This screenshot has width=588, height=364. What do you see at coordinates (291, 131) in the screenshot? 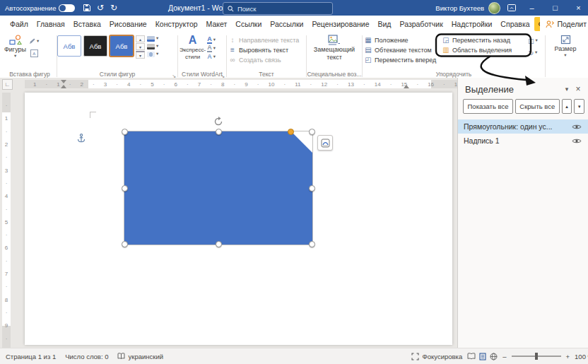
I see `shape-adjust-handle` at bounding box center [291, 131].